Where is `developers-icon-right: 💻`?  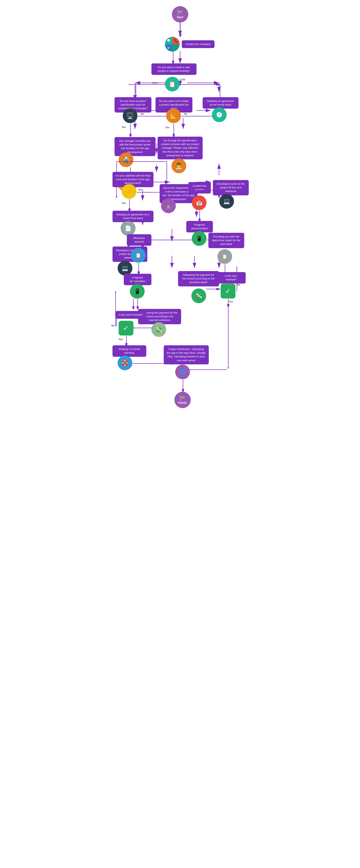 developers-icon-right: 💻 is located at coordinates (227, 202).